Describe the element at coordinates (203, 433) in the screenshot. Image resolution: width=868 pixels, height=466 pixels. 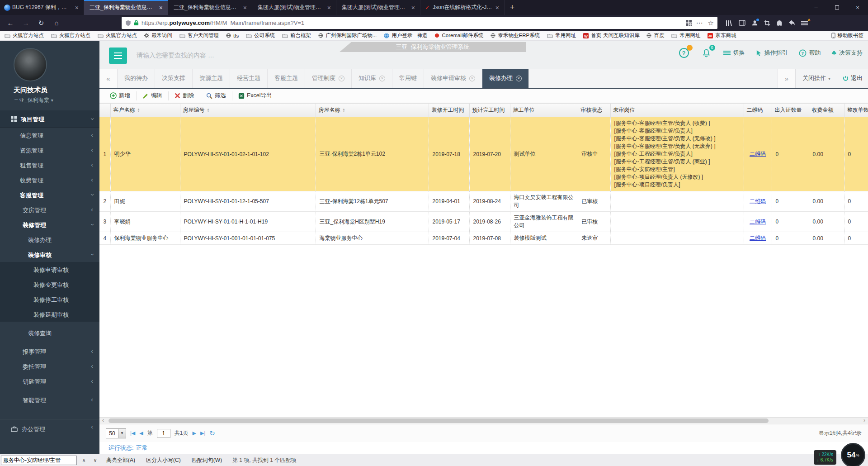
I see `last-page-icon: ▶|` at that location.